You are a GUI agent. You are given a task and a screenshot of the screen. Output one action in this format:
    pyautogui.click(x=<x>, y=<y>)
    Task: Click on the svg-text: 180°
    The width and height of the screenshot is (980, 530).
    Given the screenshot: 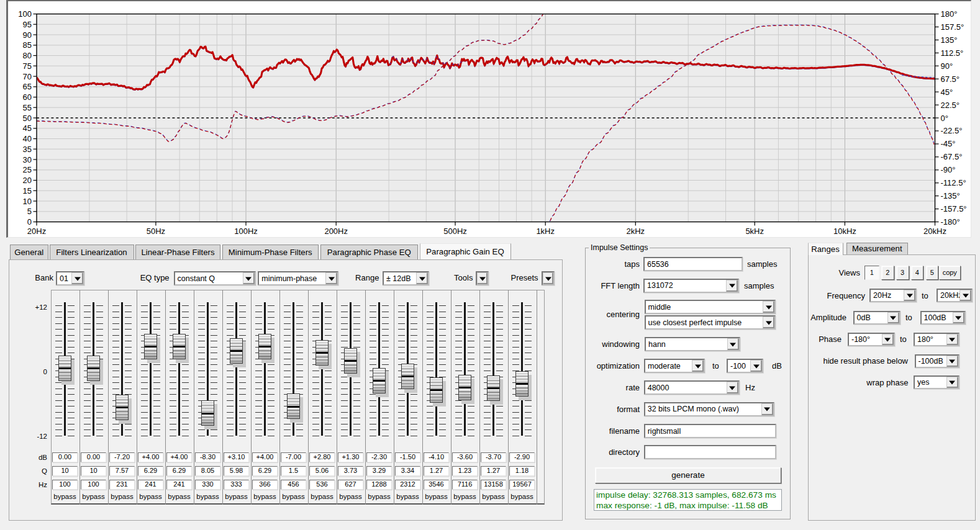 What is the action you would take?
    pyautogui.click(x=949, y=14)
    